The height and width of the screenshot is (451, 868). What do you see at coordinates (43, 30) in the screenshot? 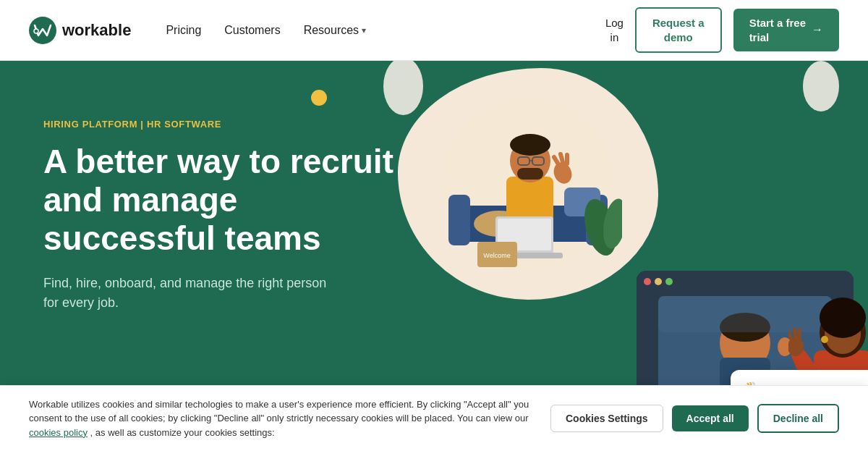
I see `logo-icon` at bounding box center [43, 30].